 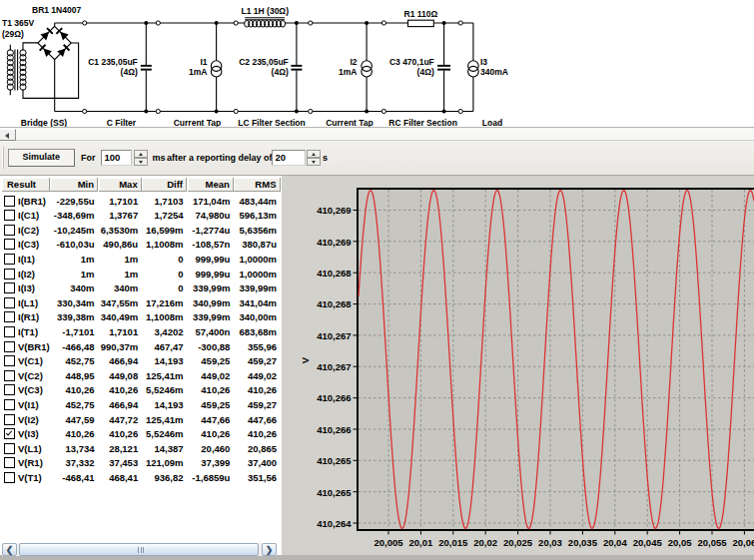 What do you see at coordinates (743, 543) in the screenshot?
I see `svg-text: 20,06` at bounding box center [743, 543].